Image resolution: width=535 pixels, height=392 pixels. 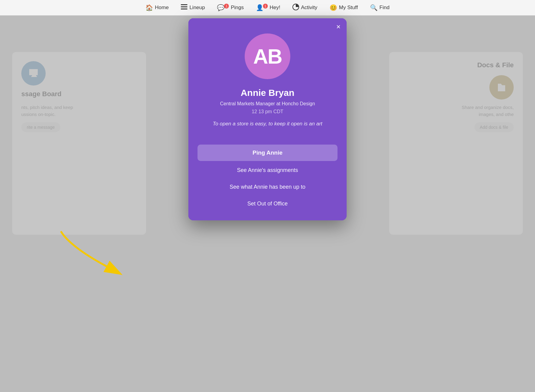 I want to click on user-local-time: 12 13 pm CDT, so click(x=268, y=112).